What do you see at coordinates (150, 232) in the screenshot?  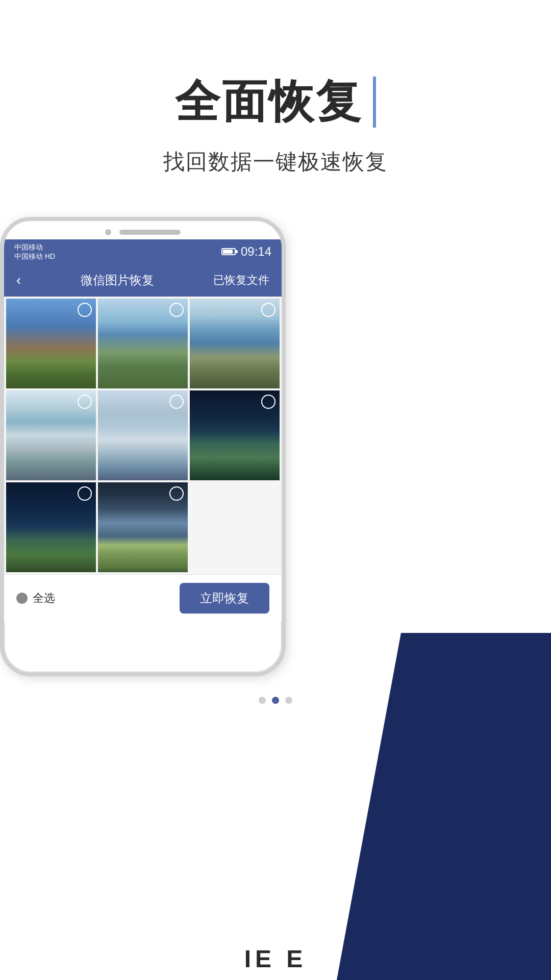 I see `phone-speaker` at bounding box center [150, 232].